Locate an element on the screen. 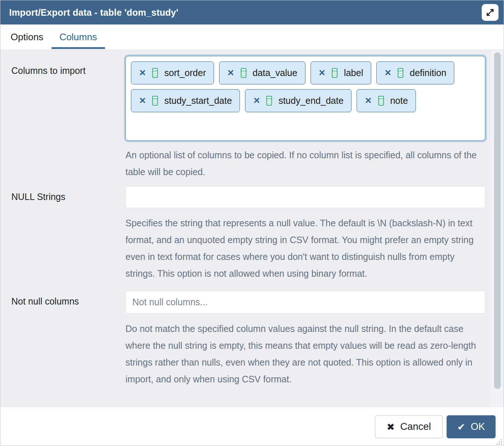 Image resolution: width=504 pixels, height=446 pixels. column-chip: ✕ note is located at coordinates (386, 101).